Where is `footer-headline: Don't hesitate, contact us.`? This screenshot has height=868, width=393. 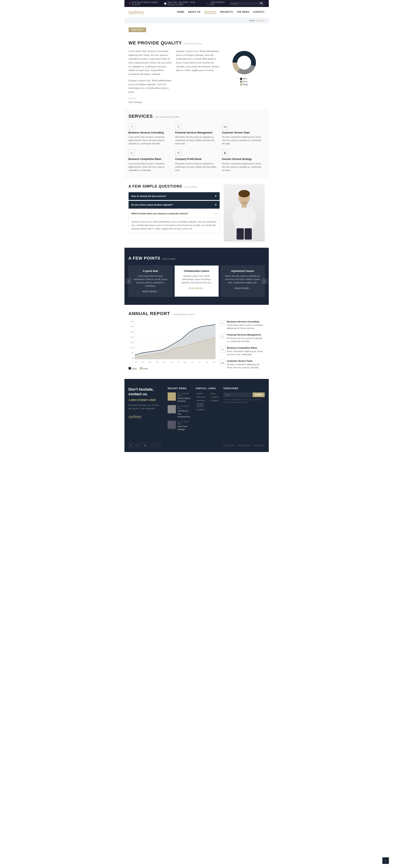
footer-headline: Don't hesitate, contact us. is located at coordinates (146, 392).